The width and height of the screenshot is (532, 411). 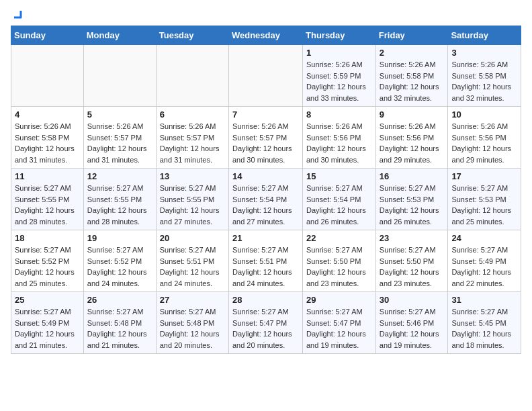 I want to click on header-row: Sunday Monday Tuesday Wednesday Thursday…, so click(x=266, y=36).